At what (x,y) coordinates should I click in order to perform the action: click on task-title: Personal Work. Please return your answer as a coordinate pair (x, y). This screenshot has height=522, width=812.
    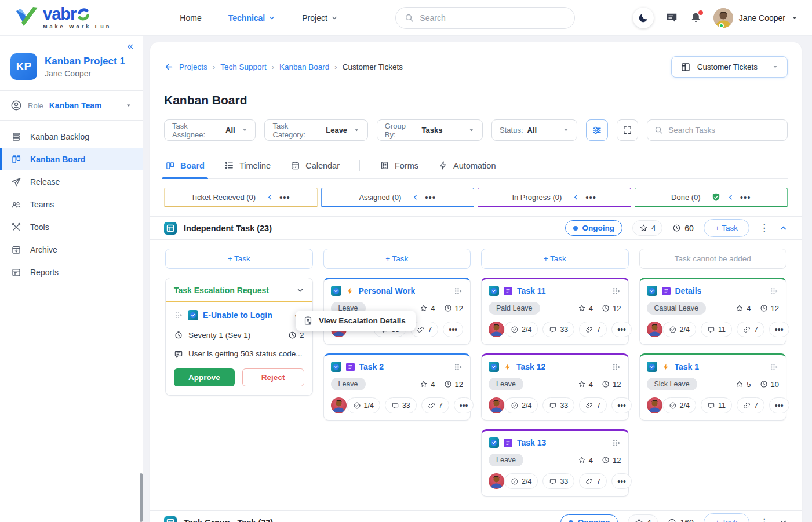
    Looking at the image, I should click on (387, 291).